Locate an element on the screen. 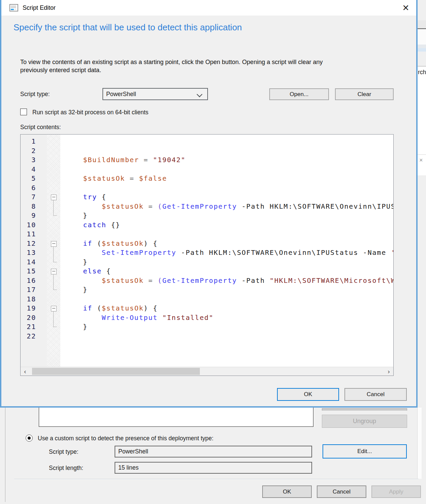  scrollbar-thumb is located at coordinates (116, 372).